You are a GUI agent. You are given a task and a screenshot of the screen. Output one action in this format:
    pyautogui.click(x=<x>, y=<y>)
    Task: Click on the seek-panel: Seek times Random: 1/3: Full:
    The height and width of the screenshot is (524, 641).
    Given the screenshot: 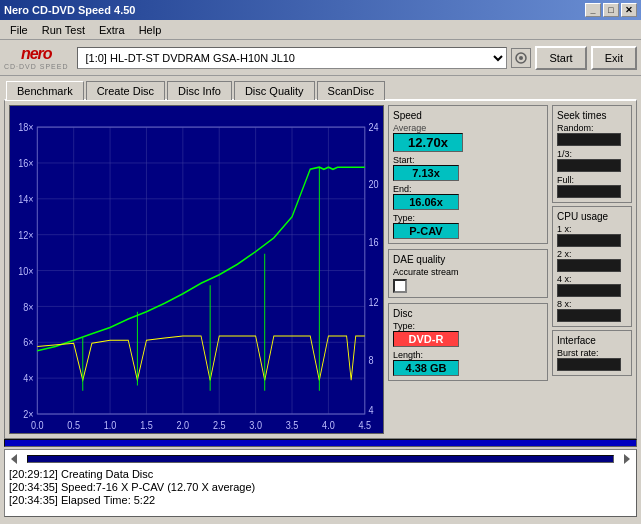 What is the action you would take?
    pyautogui.click(x=592, y=154)
    